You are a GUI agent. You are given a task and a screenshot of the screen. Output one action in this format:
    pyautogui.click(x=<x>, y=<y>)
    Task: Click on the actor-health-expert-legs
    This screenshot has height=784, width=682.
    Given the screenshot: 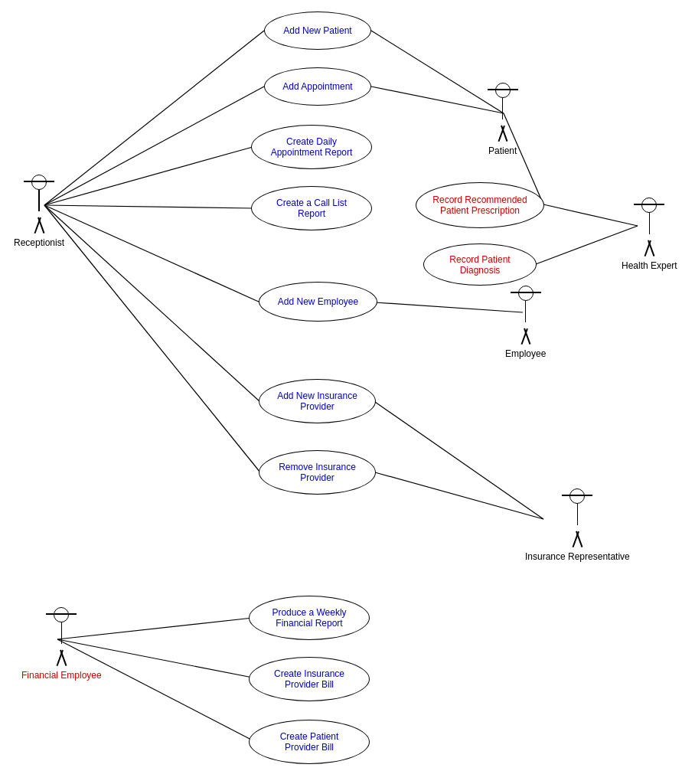 What is the action you would take?
    pyautogui.click(x=649, y=249)
    